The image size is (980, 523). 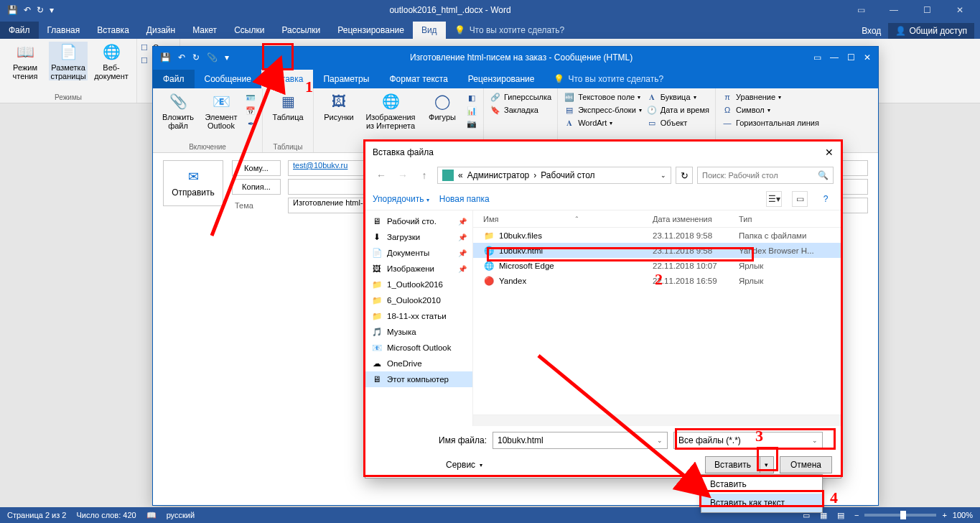 What do you see at coordinates (251, 98) in the screenshot?
I see `bizcard-button: 🪪` at bounding box center [251, 98].